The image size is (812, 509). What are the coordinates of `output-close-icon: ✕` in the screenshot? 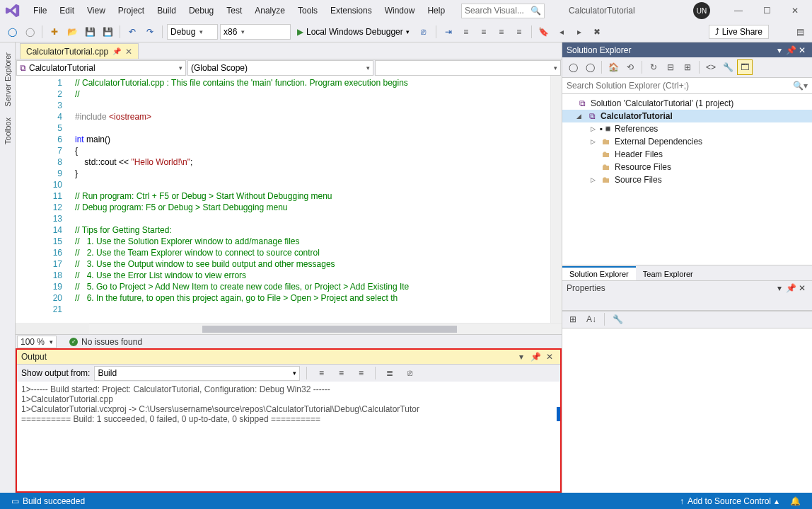 It's located at (550, 357).